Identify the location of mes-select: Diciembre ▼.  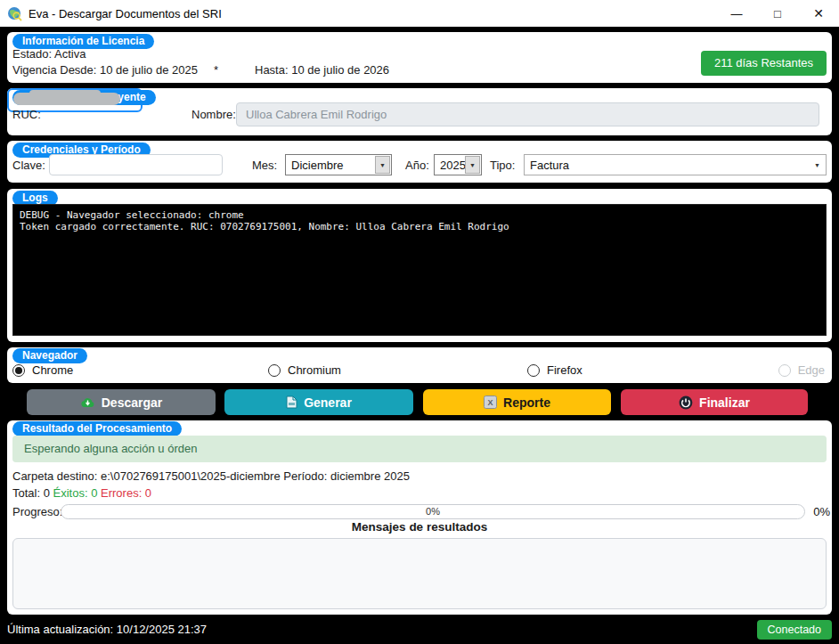
(338, 165).